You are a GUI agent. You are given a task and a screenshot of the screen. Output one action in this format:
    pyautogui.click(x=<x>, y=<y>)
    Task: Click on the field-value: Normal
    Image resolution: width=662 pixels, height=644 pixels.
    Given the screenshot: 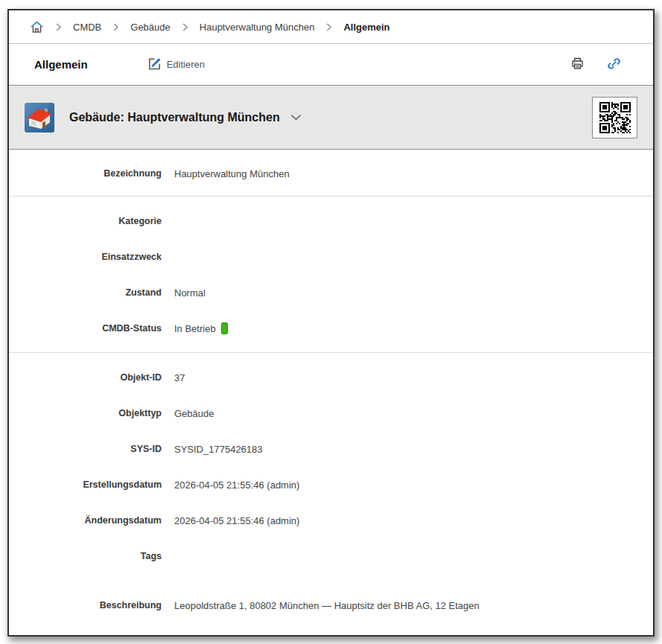 What is the action you would take?
    pyautogui.click(x=190, y=293)
    